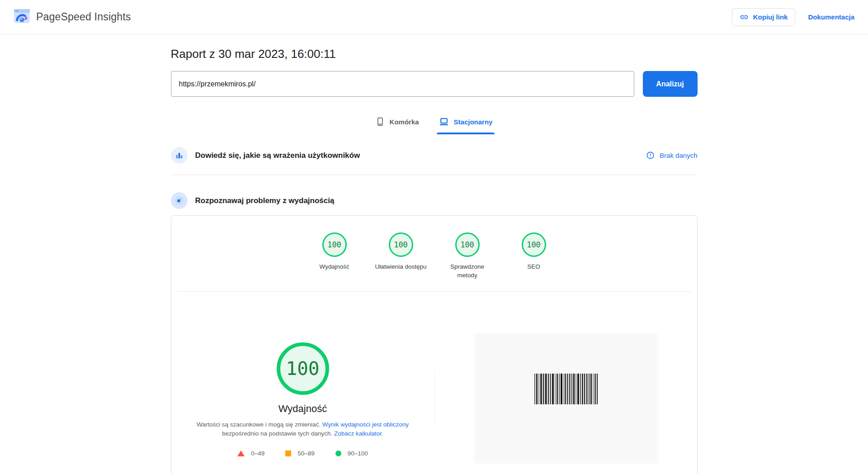  I want to click on legend-item-fail: 0–49, so click(251, 453).